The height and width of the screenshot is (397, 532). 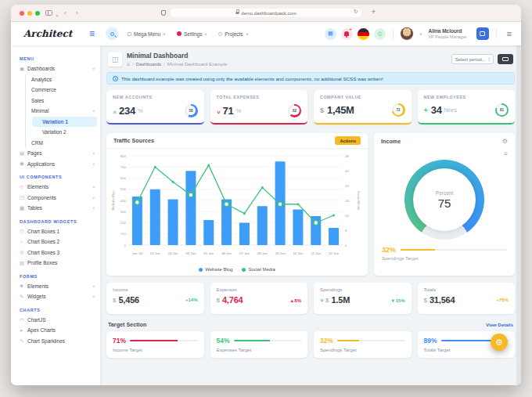 I want to click on language-flag-button, so click(x=363, y=34).